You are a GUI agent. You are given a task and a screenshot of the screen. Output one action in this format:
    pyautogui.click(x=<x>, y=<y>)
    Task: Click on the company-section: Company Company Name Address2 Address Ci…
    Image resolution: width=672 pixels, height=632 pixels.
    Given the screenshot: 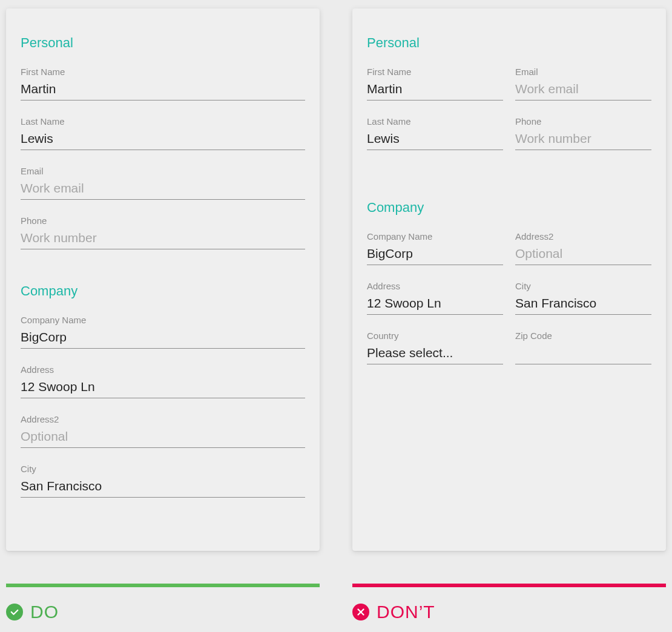 What is the action you would take?
    pyautogui.click(x=509, y=290)
    